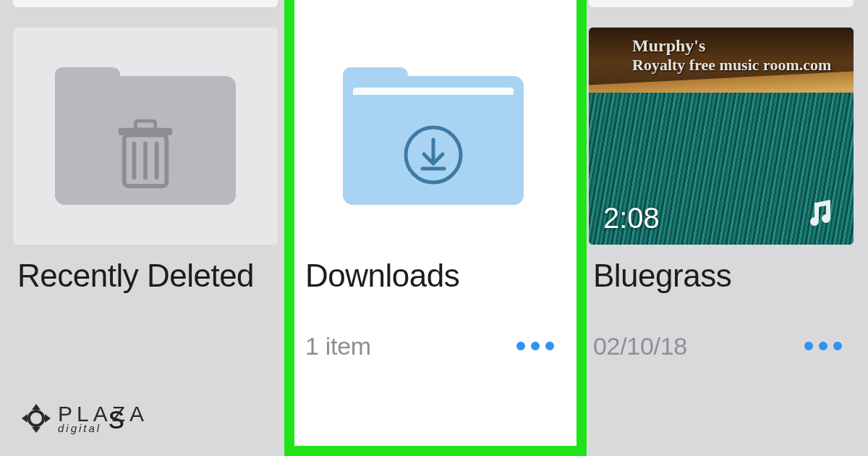 The image size is (868, 456). I want to click on duration-label: 2:08, so click(631, 219).